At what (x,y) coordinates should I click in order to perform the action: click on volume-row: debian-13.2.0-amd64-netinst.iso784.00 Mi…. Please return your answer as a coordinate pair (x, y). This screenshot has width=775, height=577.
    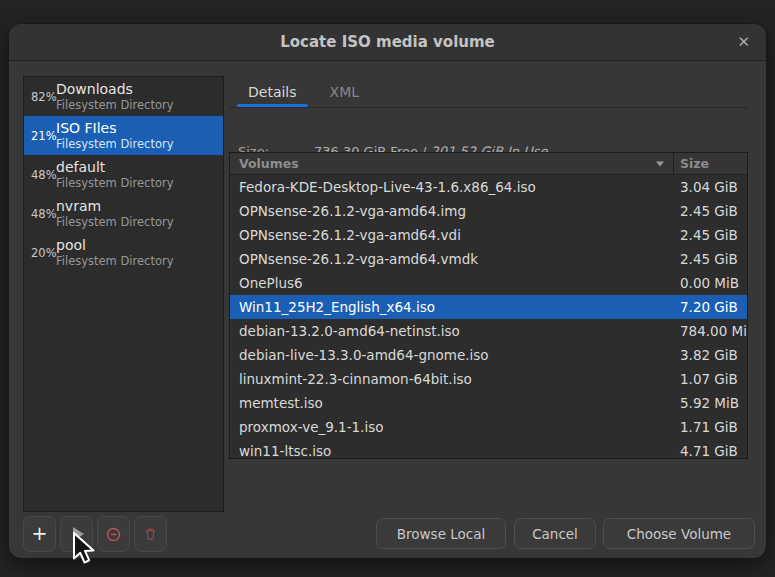
    Looking at the image, I should click on (488, 331).